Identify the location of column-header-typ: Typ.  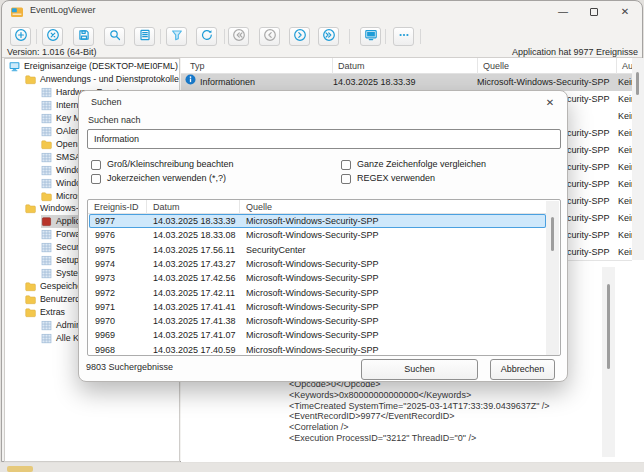
(258, 66).